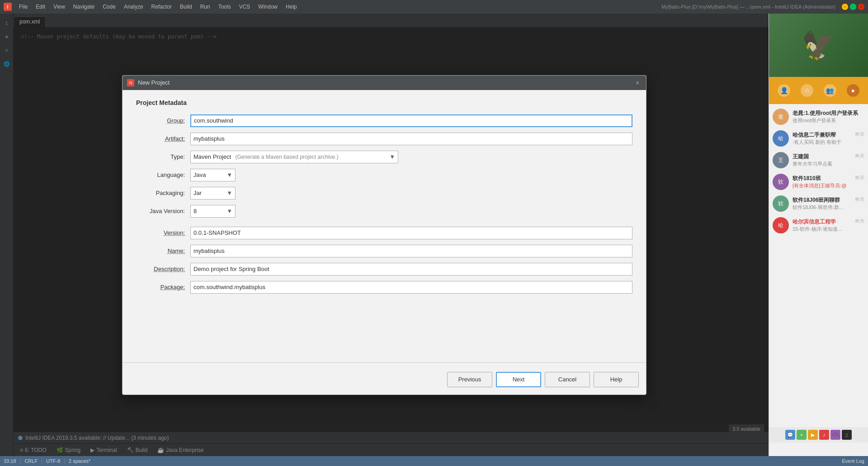  Describe the element at coordinates (802, 435) in the screenshot. I see `qq-app-2: +` at that location.